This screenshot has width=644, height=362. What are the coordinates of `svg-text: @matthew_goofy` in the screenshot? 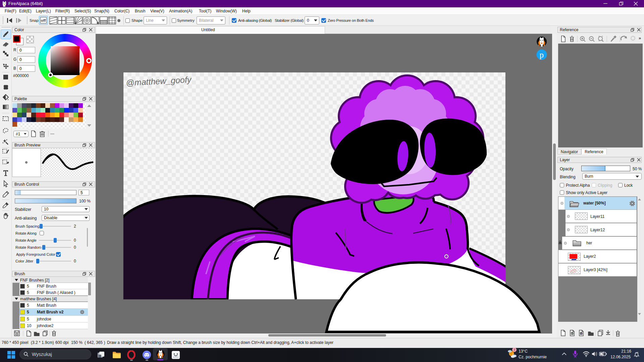 It's located at (159, 81).